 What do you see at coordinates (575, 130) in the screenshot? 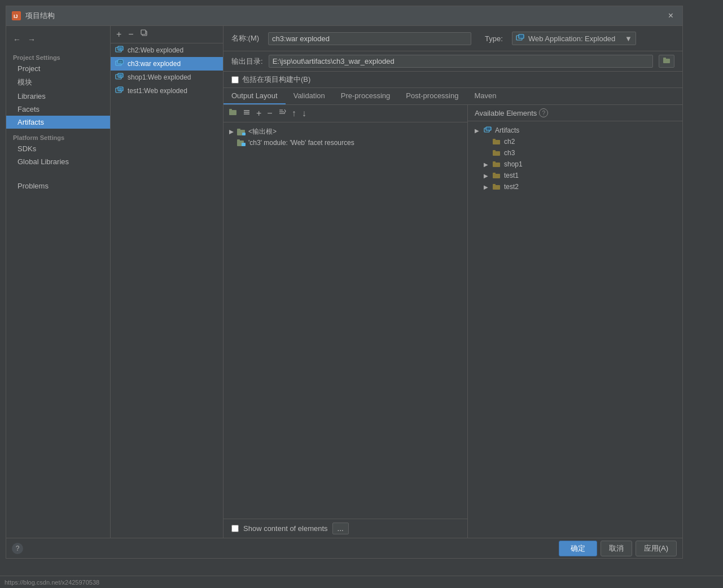
I see `avail-item-artifacts: ▶ Artifacts` at bounding box center [575, 130].